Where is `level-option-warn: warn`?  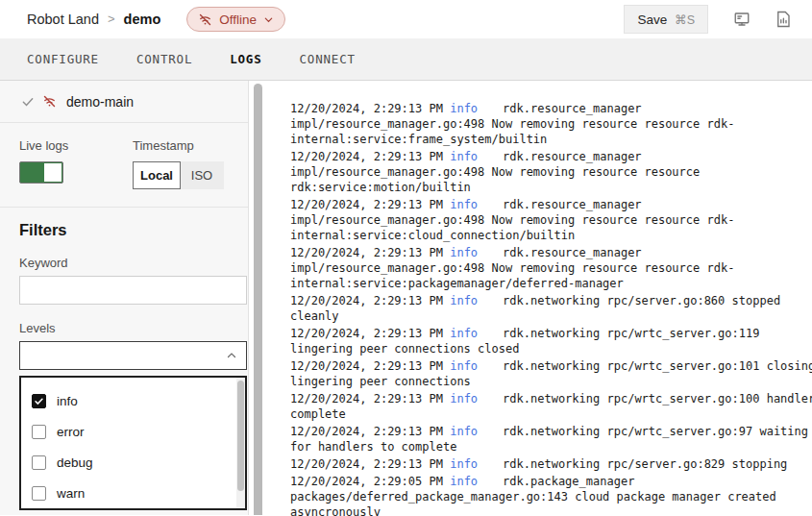
level-option-warn: warn is located at coordinates (133, 493).